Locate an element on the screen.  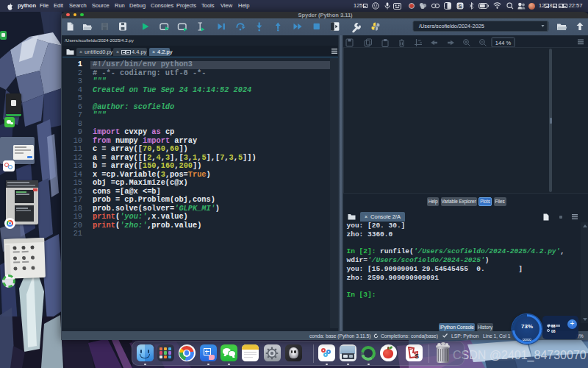
svg-text: 144 % is located at coordinates (503, 43).